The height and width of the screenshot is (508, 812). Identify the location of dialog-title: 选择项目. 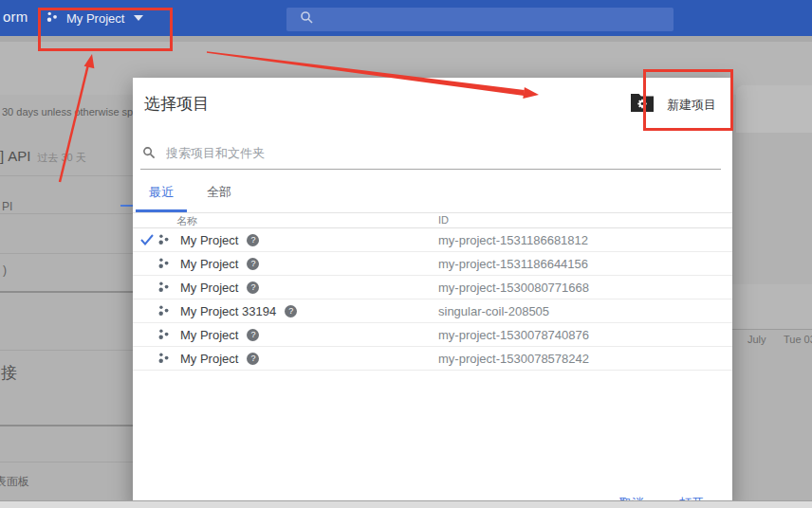
(176, 104).